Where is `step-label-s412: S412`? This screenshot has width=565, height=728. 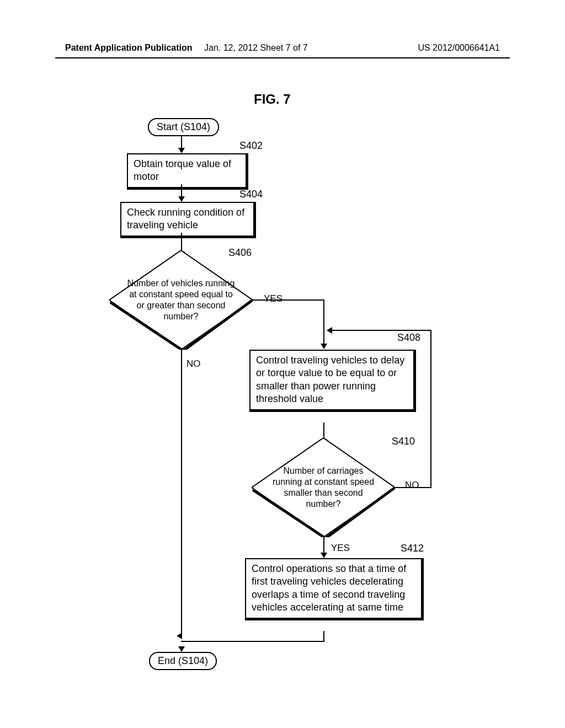 step-label-s412: S412 is located at coordinates (412, 548).